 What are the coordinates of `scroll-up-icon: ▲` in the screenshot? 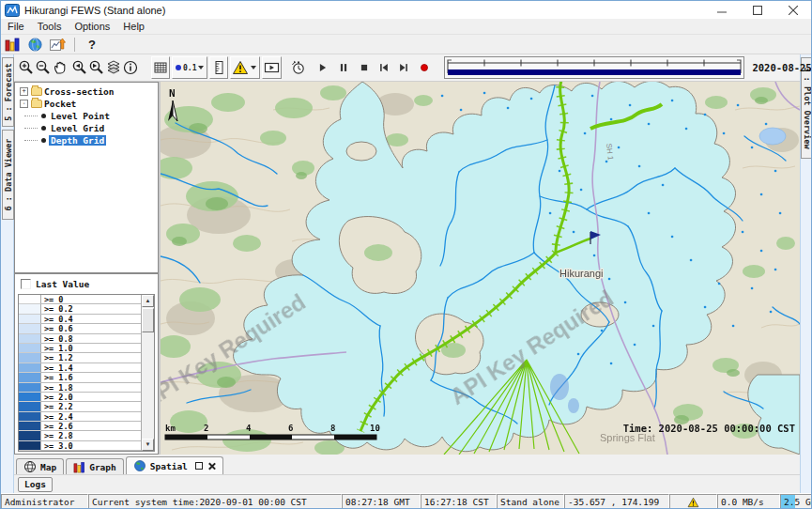 It's located at (148, 301).